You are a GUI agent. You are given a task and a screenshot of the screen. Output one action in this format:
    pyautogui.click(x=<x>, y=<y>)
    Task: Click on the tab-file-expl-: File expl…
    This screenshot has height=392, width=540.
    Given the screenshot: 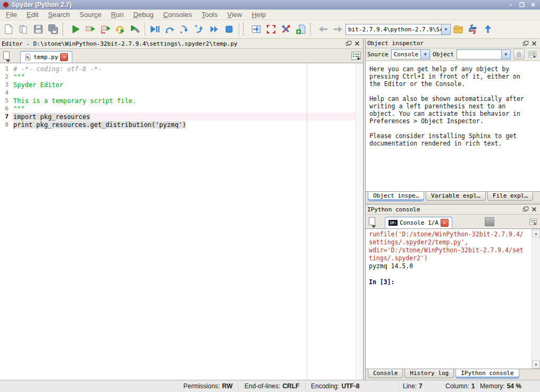 What is the action you would take?
    pyautogui.click(x=510, y=197)
    